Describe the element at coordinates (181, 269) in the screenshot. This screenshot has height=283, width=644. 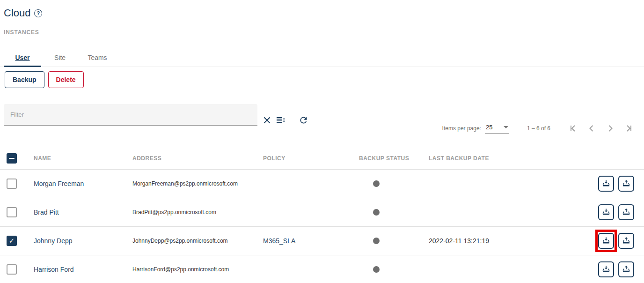
I see `instance-address: HarrisonFord@ps2pp.onmicrosoft.com` at that location.